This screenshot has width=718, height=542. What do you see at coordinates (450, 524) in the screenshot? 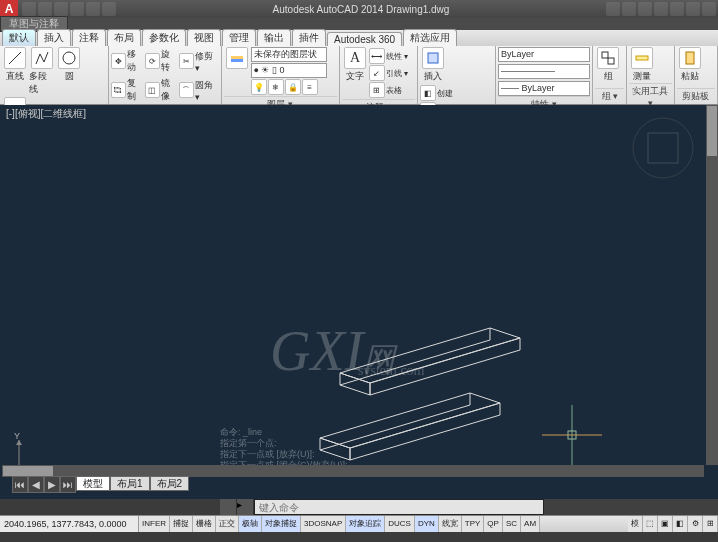
I see `status-lwt: 线宽` at bounding box center [450, 524].